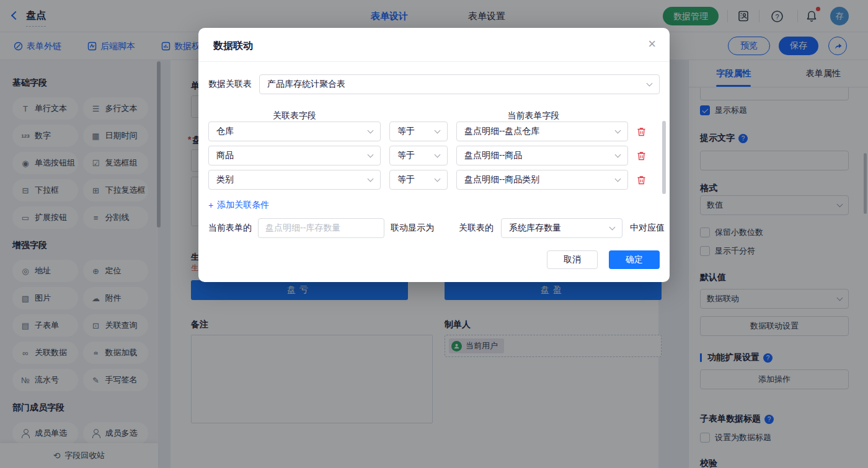 The image size is (868, 468). I want to click on current-form-field-select-value: 盘点明细--商品, so click(494, 156).